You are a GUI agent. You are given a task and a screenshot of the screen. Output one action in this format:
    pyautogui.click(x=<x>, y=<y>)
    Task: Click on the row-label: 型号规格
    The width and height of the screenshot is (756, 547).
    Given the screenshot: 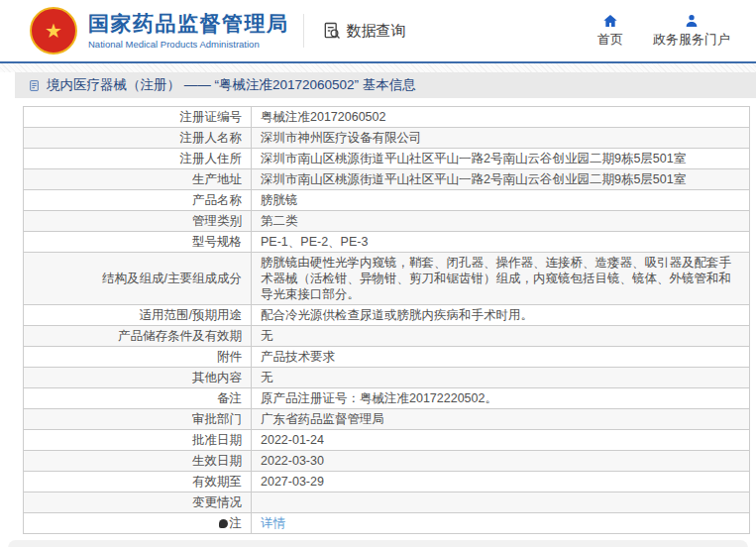 What is the action you would take?
    pyautogui.click(x=138, y=242)
    